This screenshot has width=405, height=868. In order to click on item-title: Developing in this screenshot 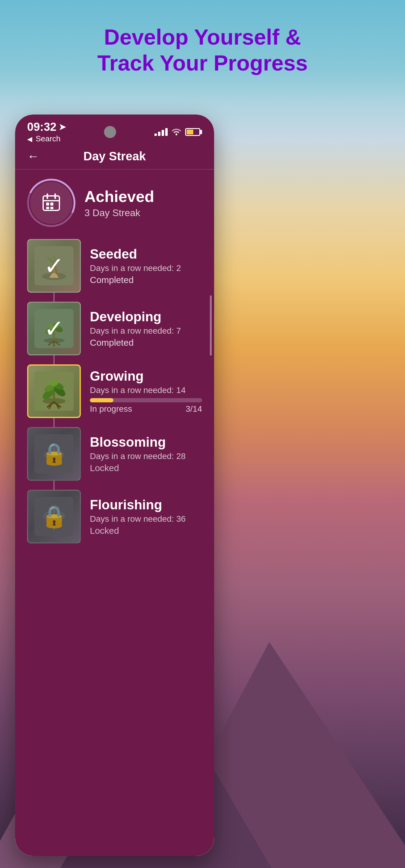, I will do `click(146, 317)`.